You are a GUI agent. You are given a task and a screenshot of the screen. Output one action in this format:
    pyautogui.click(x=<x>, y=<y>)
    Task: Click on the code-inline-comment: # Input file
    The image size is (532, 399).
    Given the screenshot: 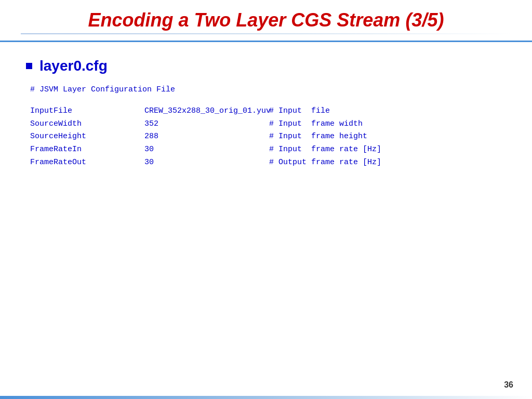 What is the action you would take?
    pyautogui.click(x=299, y=111)
    